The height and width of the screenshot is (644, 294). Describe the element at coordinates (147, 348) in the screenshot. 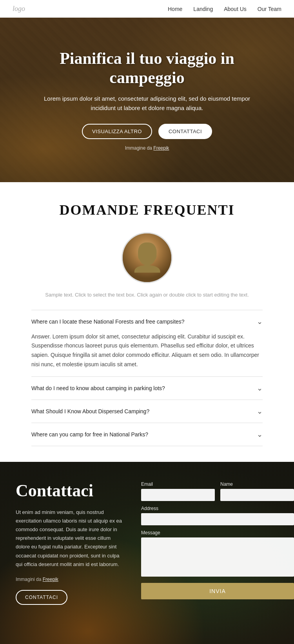

I see `faq-answer-1: Answer. Lorem ipsum dolor sit amet, cons…` at that location.